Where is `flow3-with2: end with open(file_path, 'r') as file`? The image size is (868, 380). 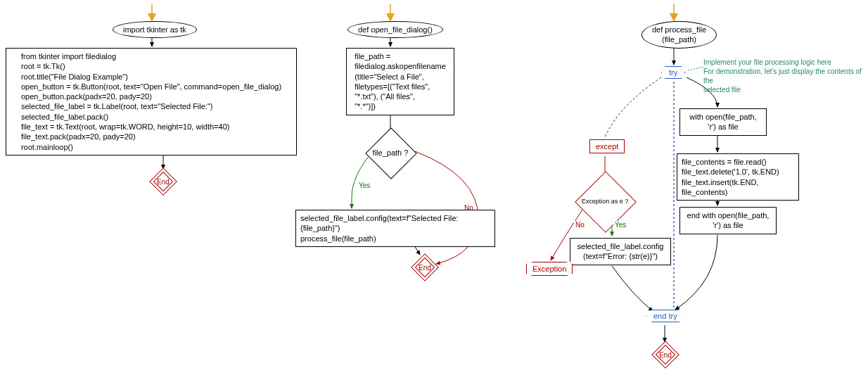
flow3-with2: end with open(file_path, 'r') as file is located at coordinates (728, 221).